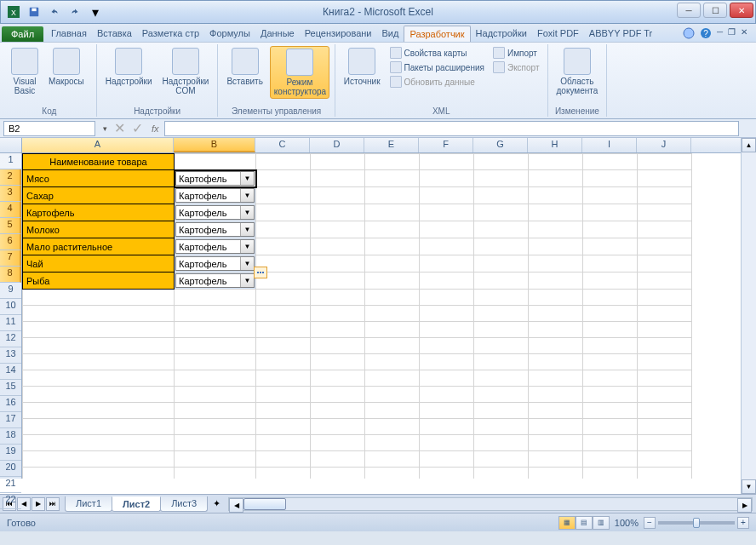  Describe the element at coordinates (10, 324) in the screenshot. I see `row-header: 11` at that location.